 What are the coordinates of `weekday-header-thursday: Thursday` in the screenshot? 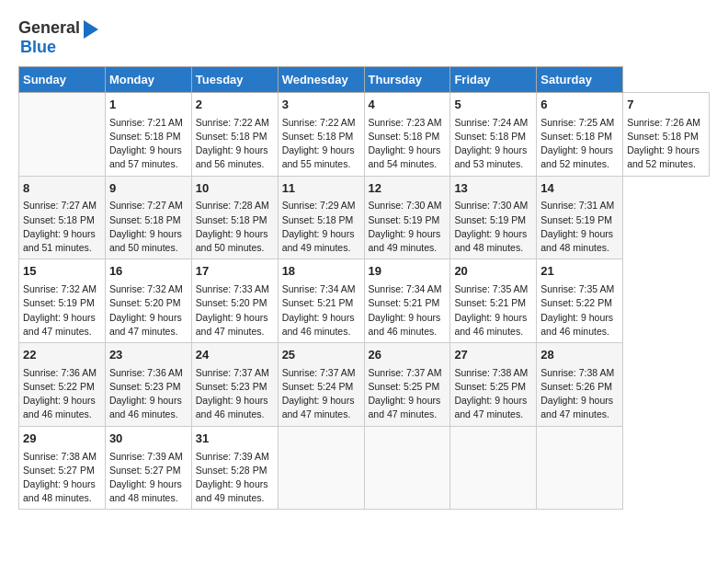 It's located at (407, 79).